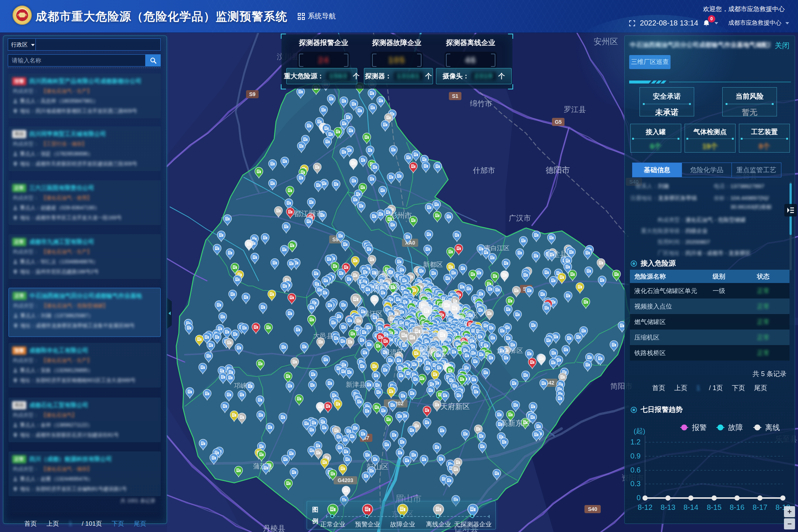  What do you see at coordinates (455, 406) in the screenshot?
I see `svg-text: 天府新区` at bounding box center [455, 406].